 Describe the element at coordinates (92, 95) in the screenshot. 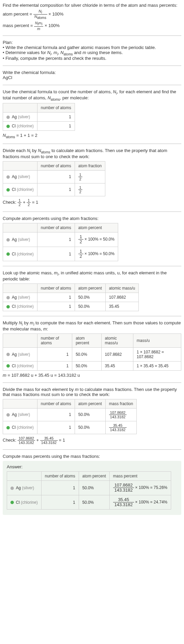

I see `count-atoms-text: Use the chemical formula to count the nu…` at that location.